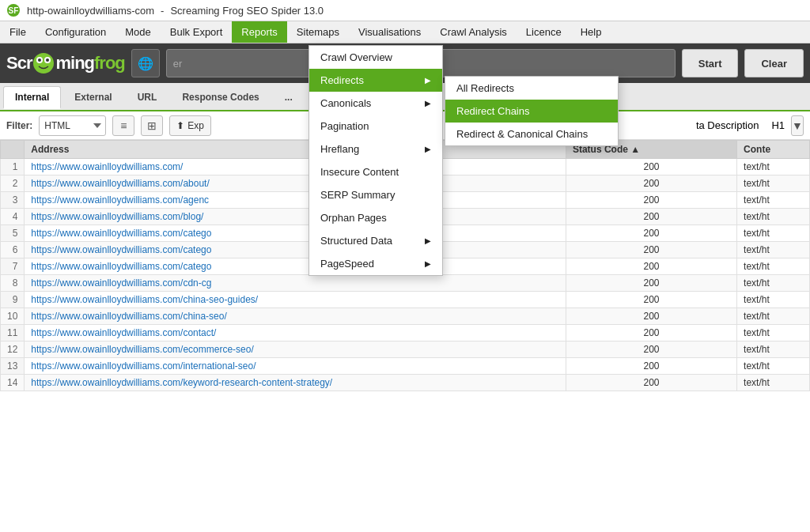  I want to click on menu-item-visualisations: Visualisations, so click(389, 32).